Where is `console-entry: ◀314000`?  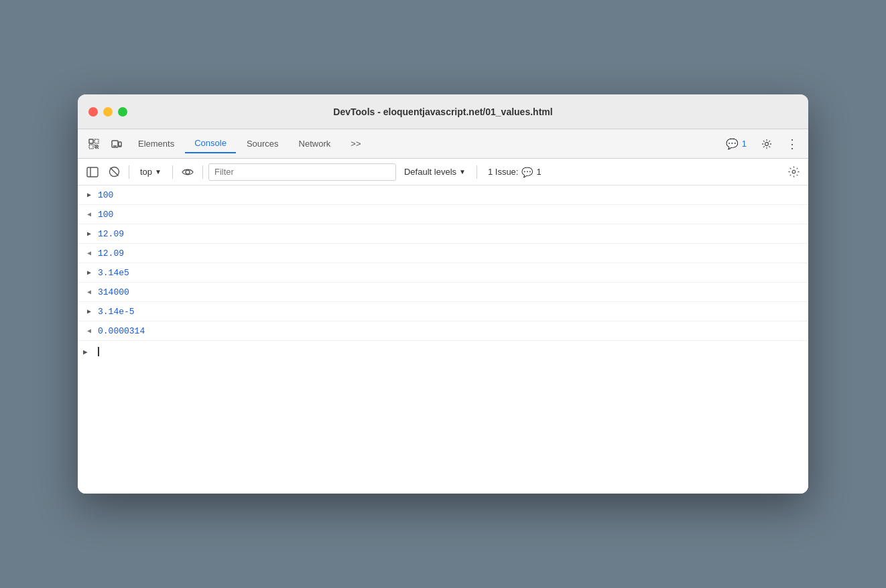 console-entry: ◀314000 is located at coordinates (443, 292).